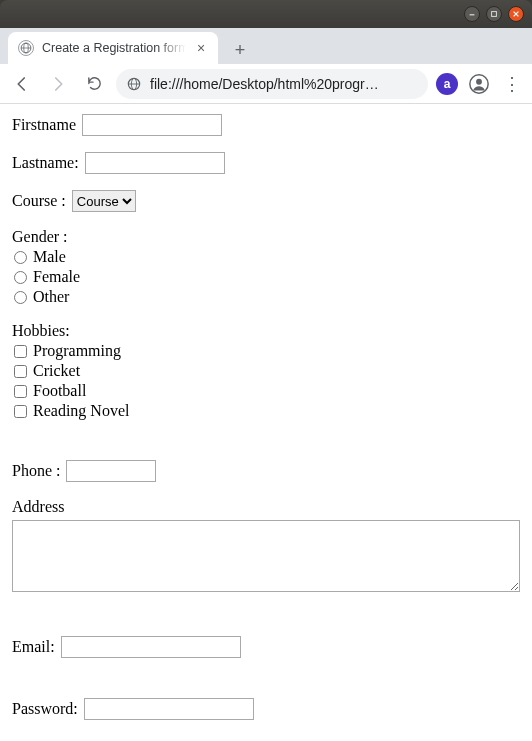  I want to click on tab-close-icon: ×, so click(201, 48).